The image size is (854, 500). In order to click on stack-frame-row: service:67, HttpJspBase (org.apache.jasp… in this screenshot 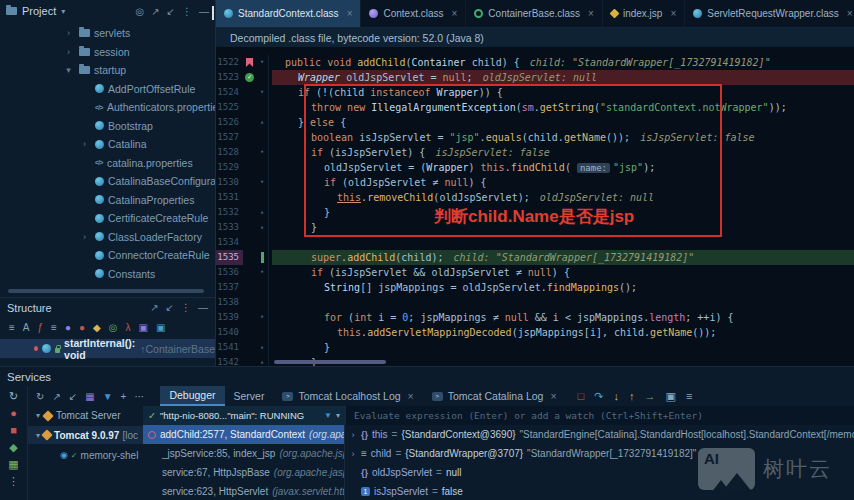, I will do `click(244, 472)`.